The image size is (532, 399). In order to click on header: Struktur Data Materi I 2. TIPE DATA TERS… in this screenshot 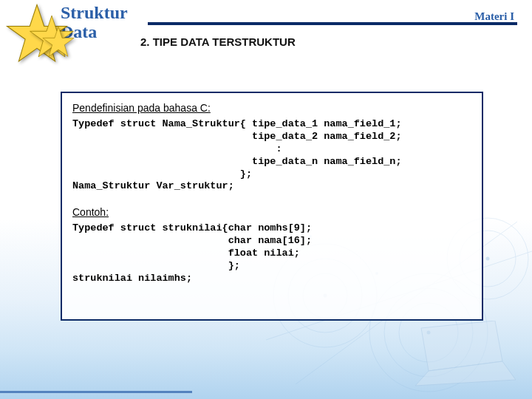, I will do `click(266, 26)`.